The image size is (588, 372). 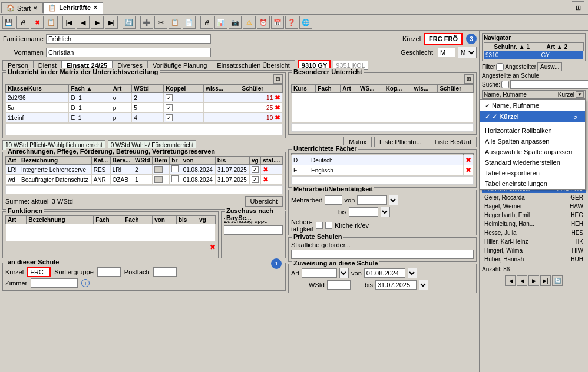 I want to click on menu-item-export: Tabelle exportieren, so click(x=533, y=173).